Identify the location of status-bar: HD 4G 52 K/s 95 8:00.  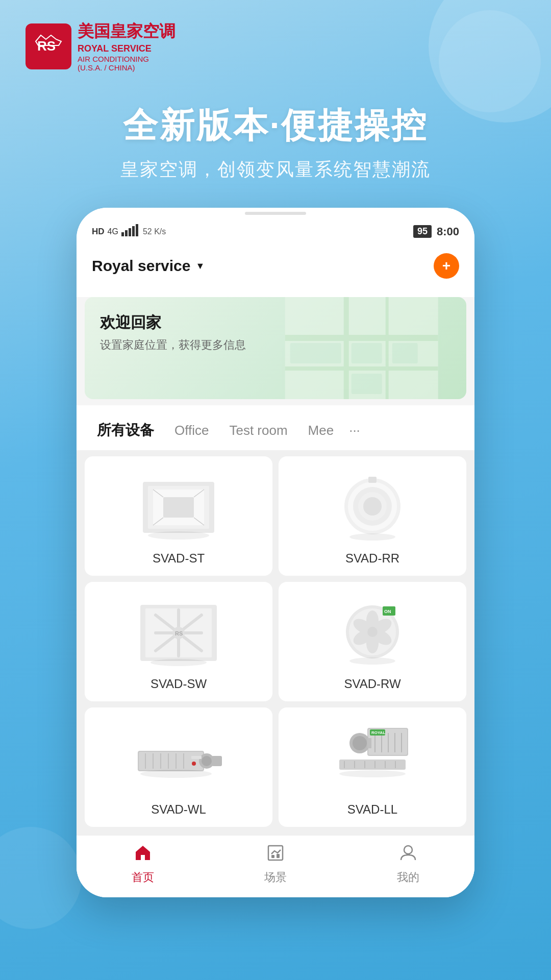
(276, 229).